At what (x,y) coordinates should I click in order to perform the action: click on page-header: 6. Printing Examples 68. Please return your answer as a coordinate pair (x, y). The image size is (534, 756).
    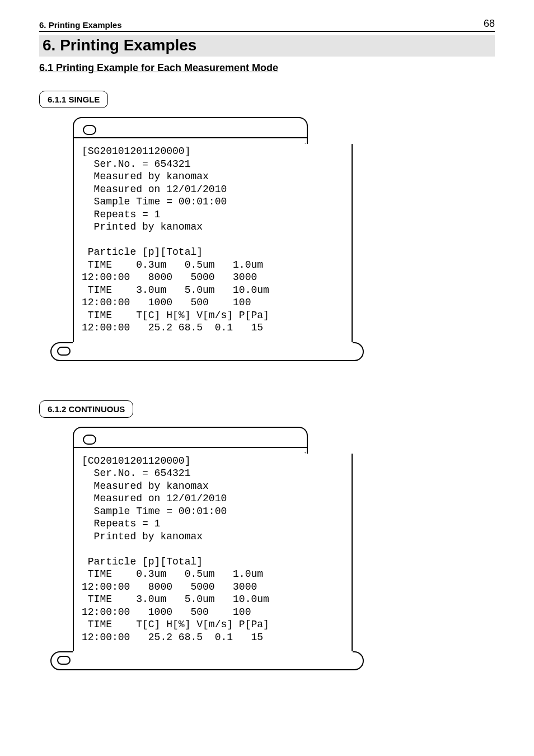
    Looking at the image, I should click on (267, 25).